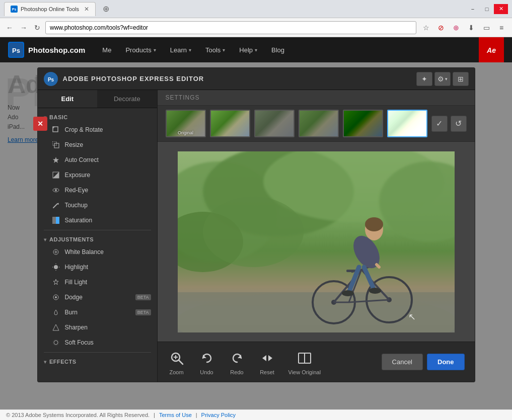 The width and height of the screenshot is (512, 420). I want to click on tool-resize: Resize, so click(98, 145).